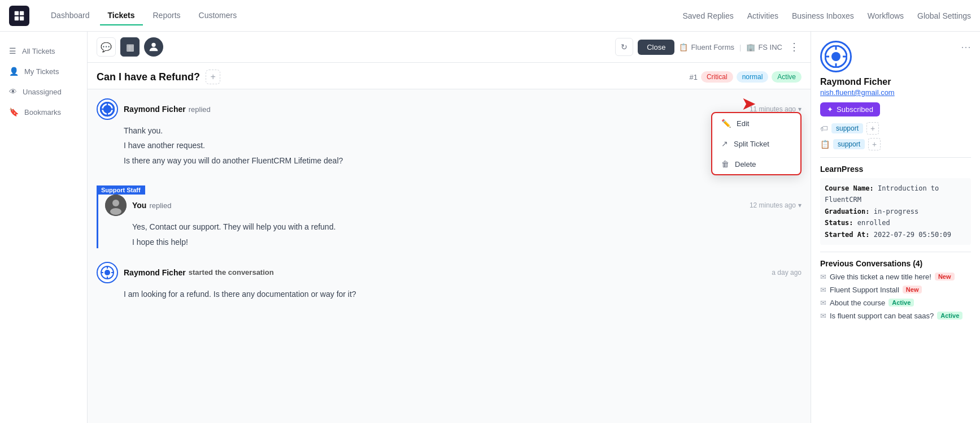 The image size is (980, 423). Describe the element at coordinates (19, 16) in the screenshot. I see `logo` at that location.